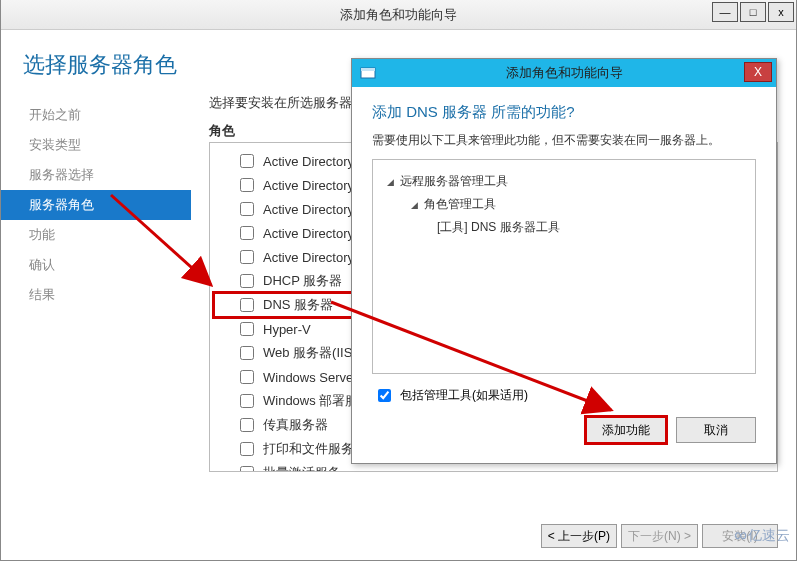  What do you see at coordinates (626, 430) in the screenshot?
I see `add-features-button: 添加功能` at bounding box center [626, 430].